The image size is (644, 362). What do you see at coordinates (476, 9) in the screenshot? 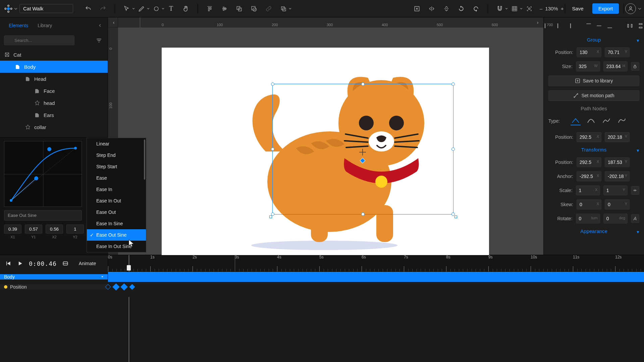
I see `rotate-cw-button` at bounding box center [476, 9].